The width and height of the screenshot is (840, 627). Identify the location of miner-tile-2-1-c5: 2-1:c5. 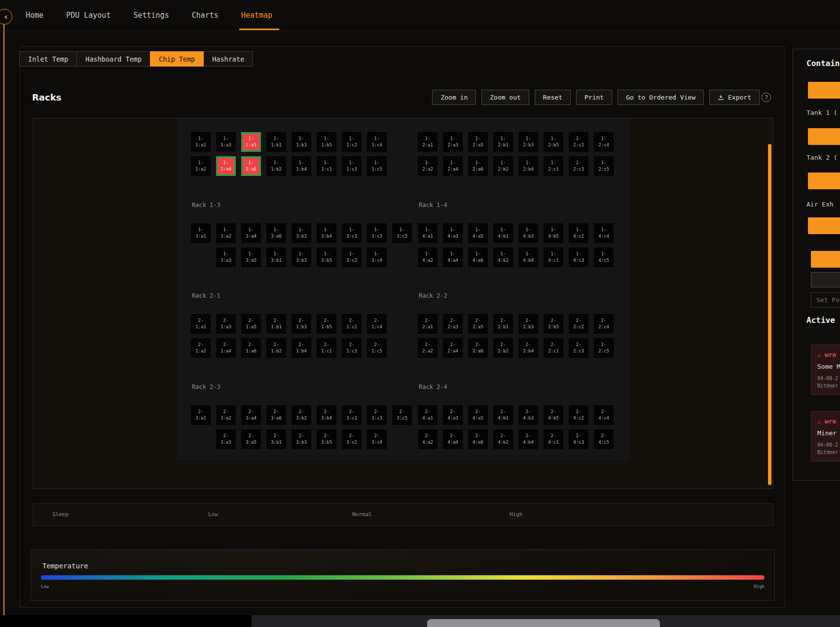
(377, 348).